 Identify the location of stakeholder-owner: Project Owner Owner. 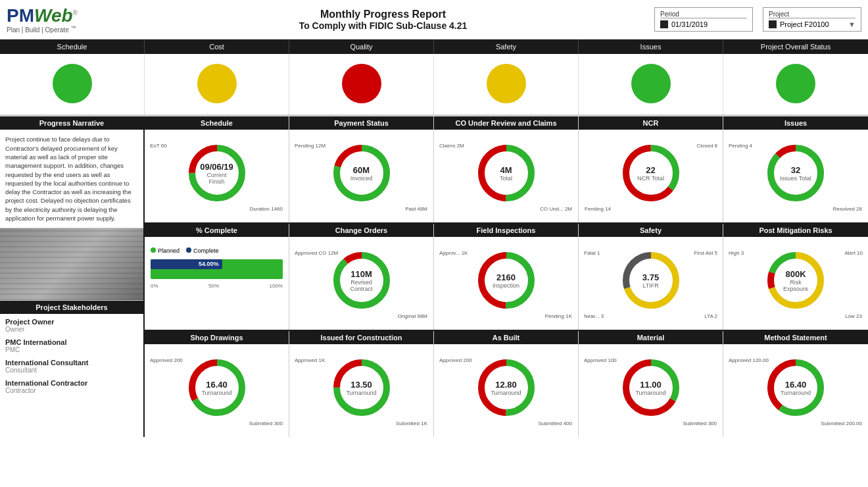
(72, 325).